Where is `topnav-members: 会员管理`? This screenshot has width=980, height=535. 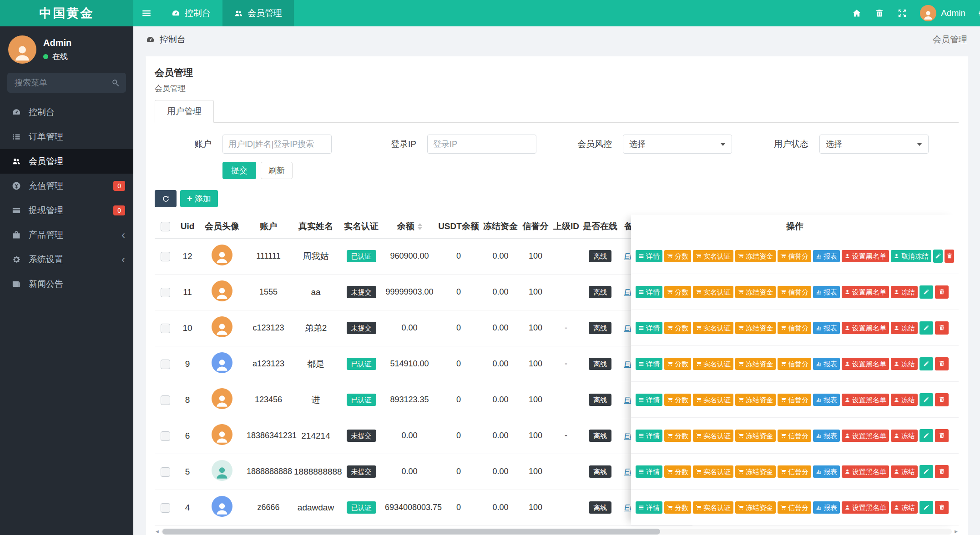
topnav-members: 会员管理 is located at coordinates (258, 13).